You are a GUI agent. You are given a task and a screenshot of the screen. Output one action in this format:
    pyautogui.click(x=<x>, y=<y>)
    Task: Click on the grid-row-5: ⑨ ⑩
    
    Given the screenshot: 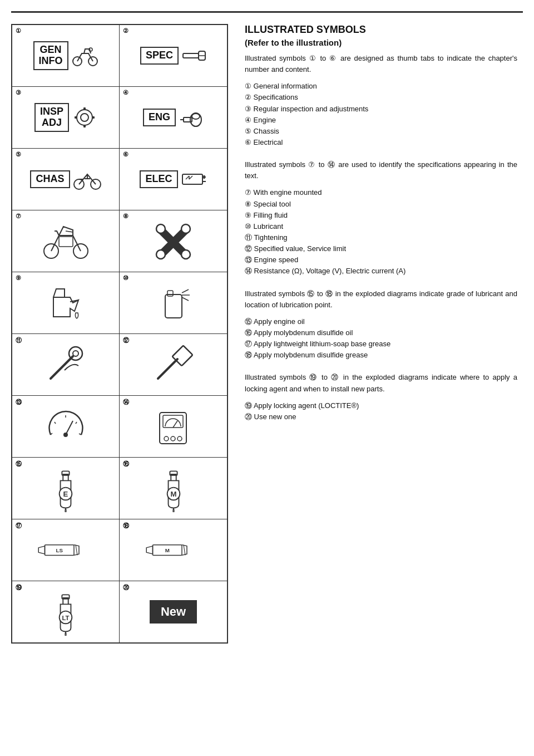 What is the action you would take?
    pyautogui.click(x=120, y=303)
    